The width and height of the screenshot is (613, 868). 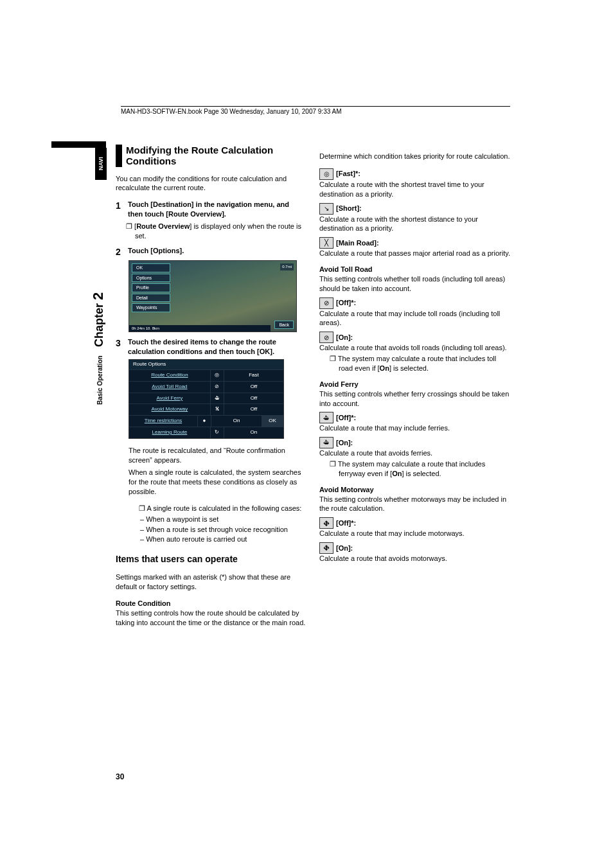 What do you see at coordinates (217, 456) in the screenshot?
I see `recalc-text: The route is recalculated, and “Route co…` at bounding box center [217, 456].